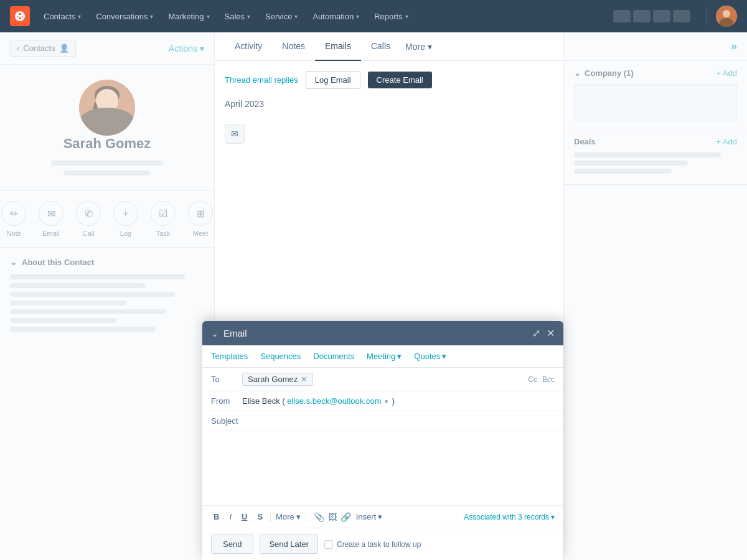 This screenshot has width=747, height=560. Describe the element at coordinates (14, 233) in the screenshot. I see `note-label: Note` at that location.